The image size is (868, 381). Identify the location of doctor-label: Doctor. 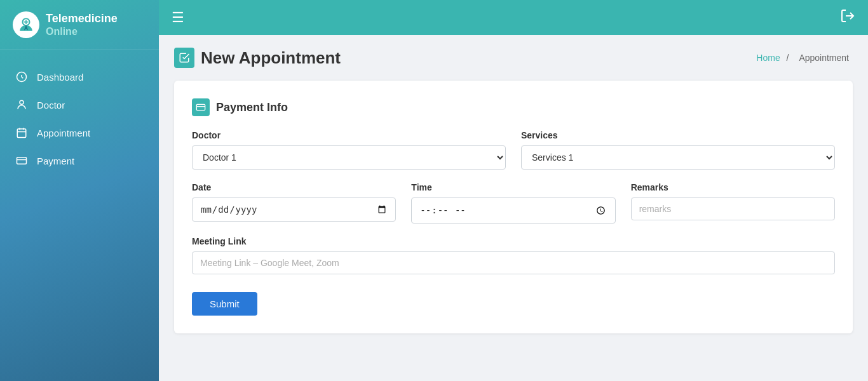
(349, 135).